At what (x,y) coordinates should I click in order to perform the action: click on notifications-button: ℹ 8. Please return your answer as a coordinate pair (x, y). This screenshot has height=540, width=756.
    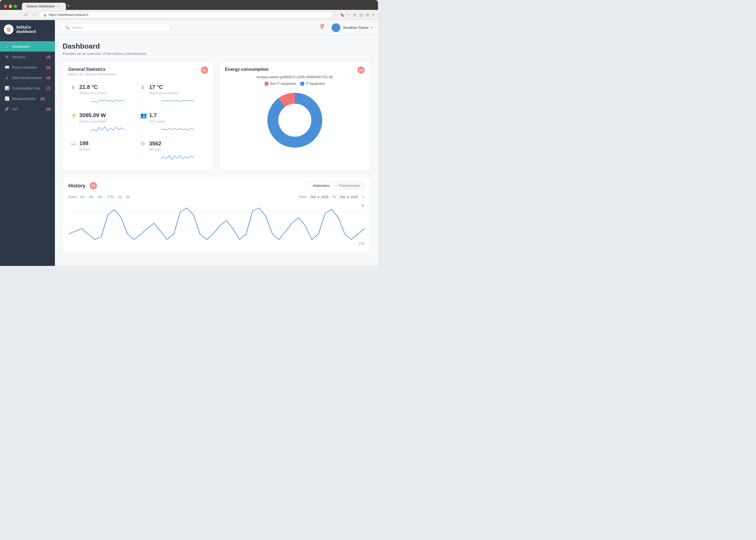
    Looking at the image, I should click on (322, 28).